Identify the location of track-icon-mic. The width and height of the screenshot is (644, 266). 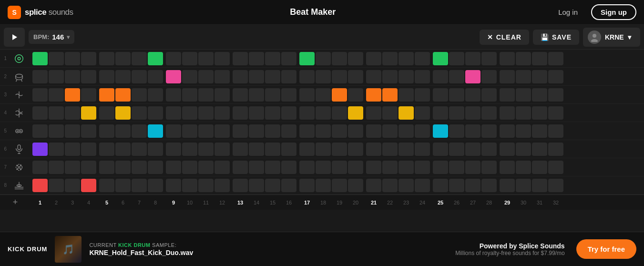
(19, 149).